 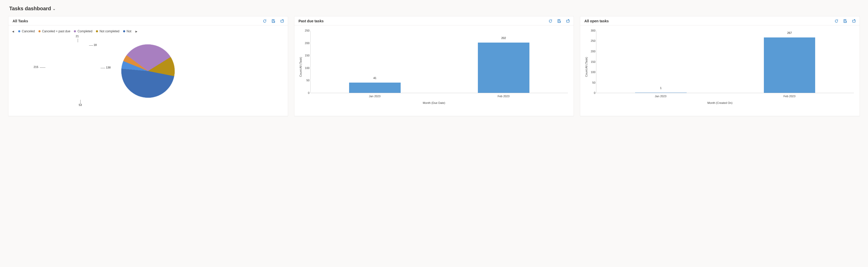 I want to click on page-title-text: Tasks dashboard, so click(x=30, y=9).